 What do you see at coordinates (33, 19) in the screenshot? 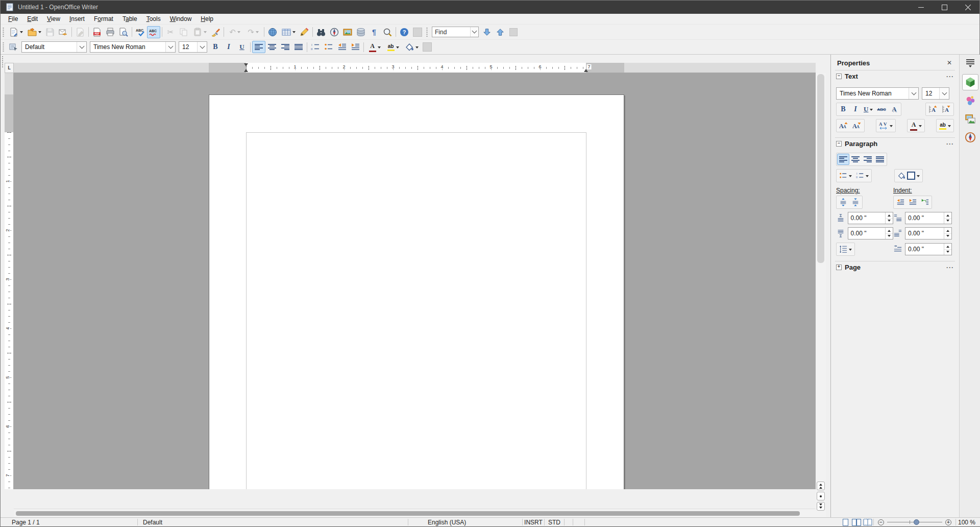
I see `menu-edit: Edit` at bounding box center [33, 19].